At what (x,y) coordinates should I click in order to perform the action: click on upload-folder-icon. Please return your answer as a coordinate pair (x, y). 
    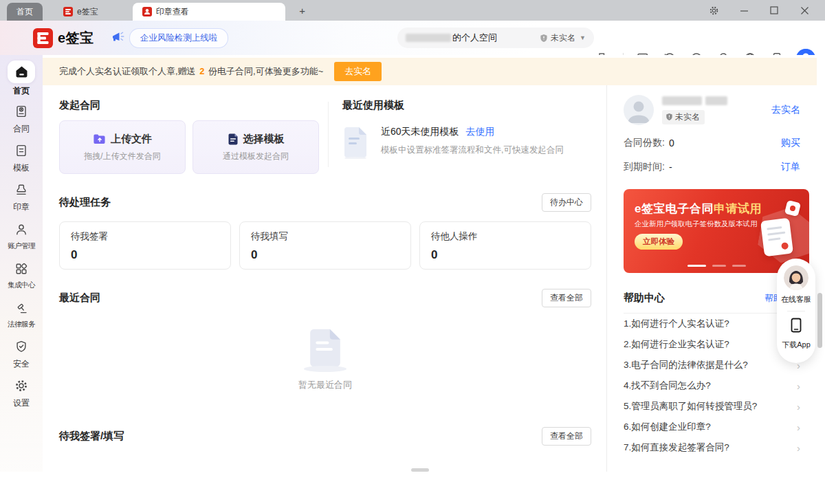
    Looking at the image, I should click on (99, 139).